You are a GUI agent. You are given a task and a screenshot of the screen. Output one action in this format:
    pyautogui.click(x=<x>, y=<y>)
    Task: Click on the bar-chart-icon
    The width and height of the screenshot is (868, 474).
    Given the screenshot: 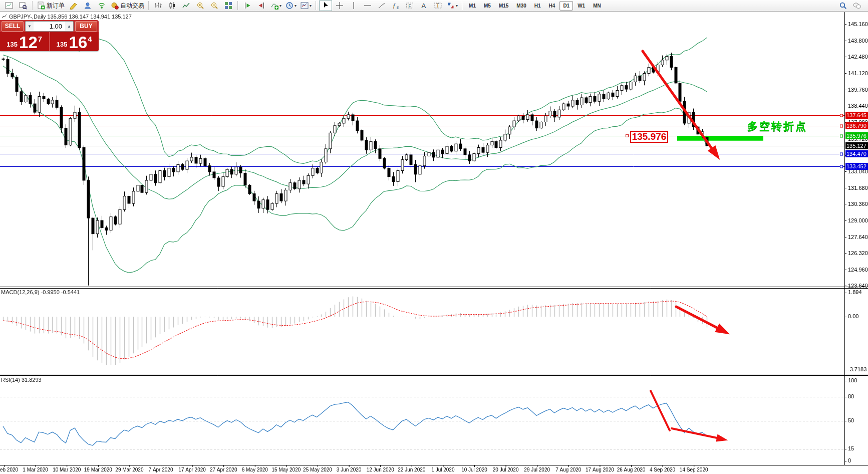 What is the action you would take?
    pyautogui.click(x=158, y=6)
    